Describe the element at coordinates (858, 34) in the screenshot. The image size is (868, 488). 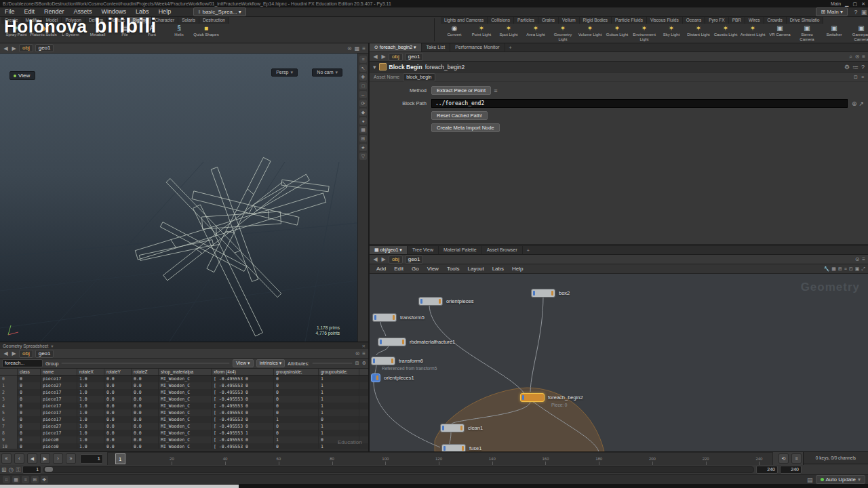
I see `shelf-tool: ▣Gamepad Camera` at that location.